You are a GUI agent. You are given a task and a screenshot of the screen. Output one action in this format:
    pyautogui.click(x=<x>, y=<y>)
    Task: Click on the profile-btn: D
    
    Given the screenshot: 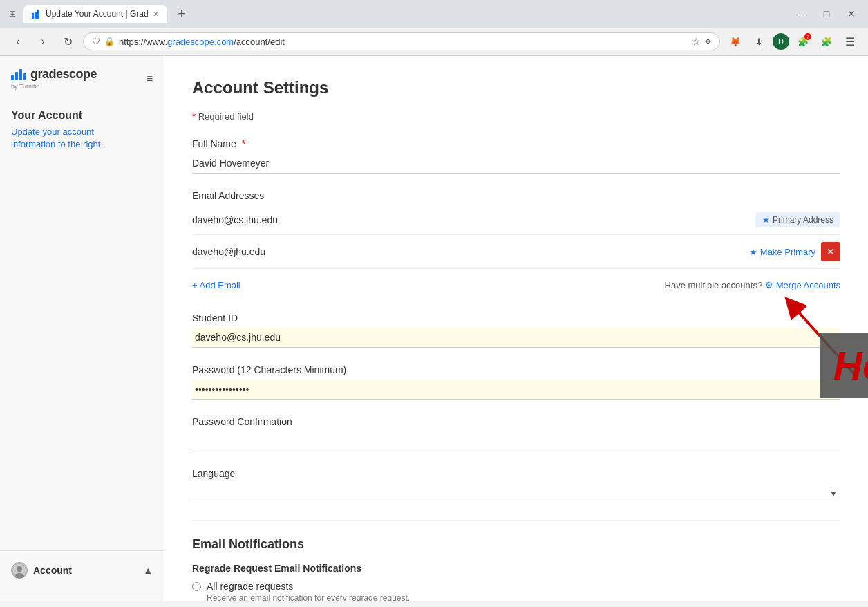 What is the action you would take?
    pyautogui.click(x=781, y=41)
    